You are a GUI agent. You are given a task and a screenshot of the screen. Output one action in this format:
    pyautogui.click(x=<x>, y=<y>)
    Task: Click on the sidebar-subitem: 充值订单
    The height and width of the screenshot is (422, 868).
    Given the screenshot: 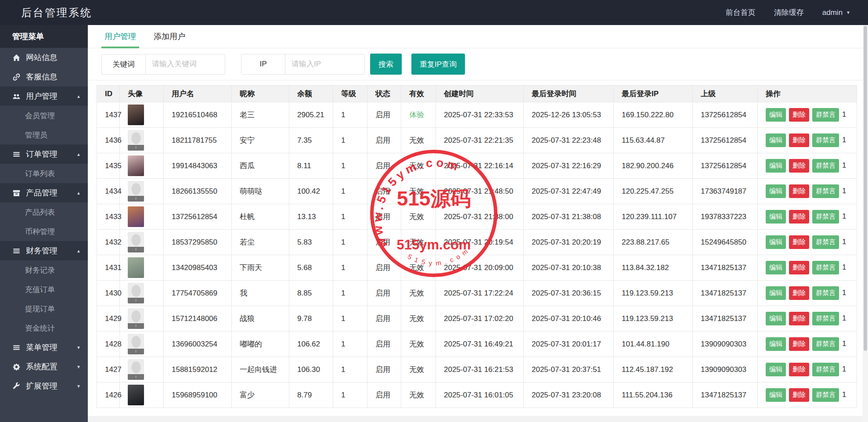 What is the action you would take?
    pyautogui.click(x=44, y=289)
    